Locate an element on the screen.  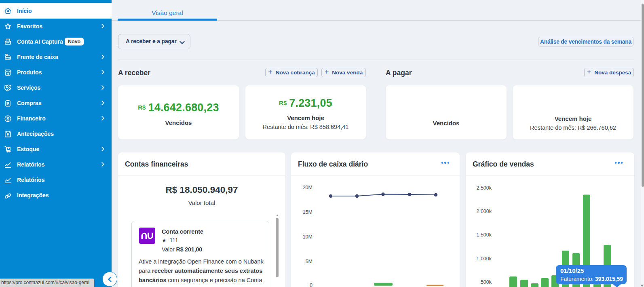
svg-text: 1.000k is located at coordinates (484, 259).